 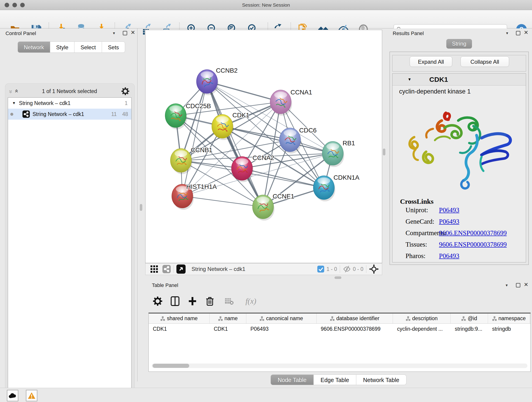 I want to click on edge-CCNA2-CDKN1A, so click(x=283, y=178).